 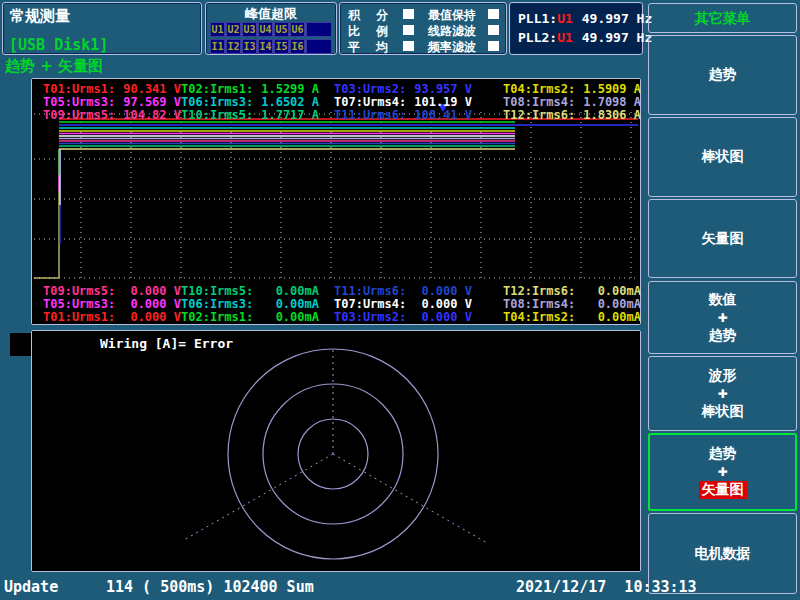 I want to click on trend-value-T04: T04:Irms2:0.00mA, so click(x=572, y=317).